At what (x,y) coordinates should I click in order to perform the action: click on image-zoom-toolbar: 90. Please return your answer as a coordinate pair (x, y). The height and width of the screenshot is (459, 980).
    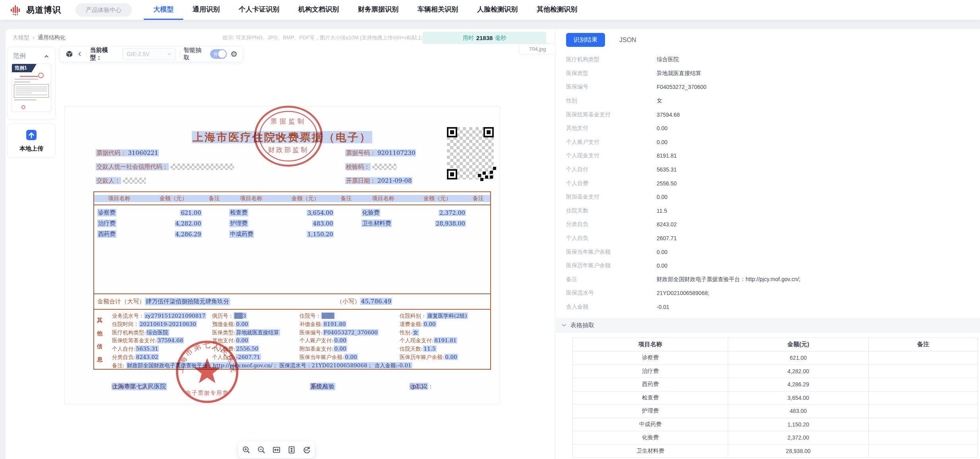
    Looking at the image, I should click on (276, 450).